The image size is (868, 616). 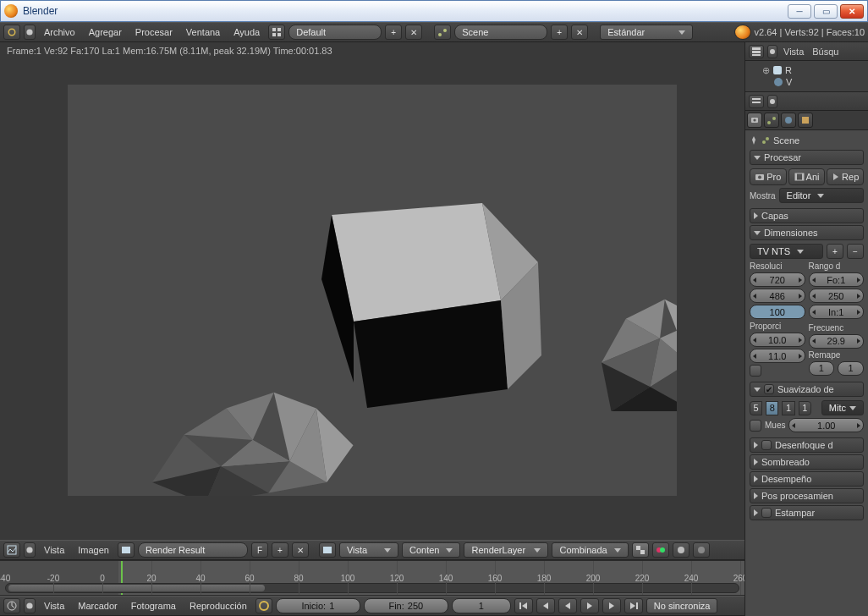 I want to click on fps-field: 29.9, so click(x=837, y=342).